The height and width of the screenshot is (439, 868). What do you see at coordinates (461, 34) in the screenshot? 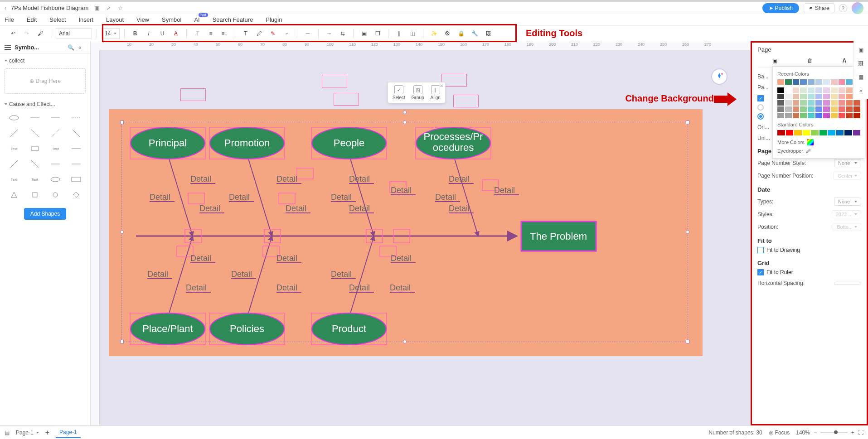
I see `lock-icon: 🔒` at bounding box center [461, 34].